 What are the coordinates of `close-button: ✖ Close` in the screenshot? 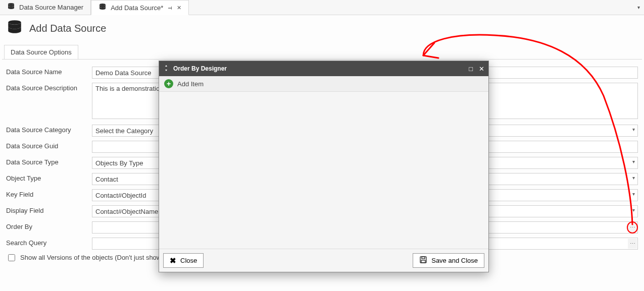 It's located at (183, 260).